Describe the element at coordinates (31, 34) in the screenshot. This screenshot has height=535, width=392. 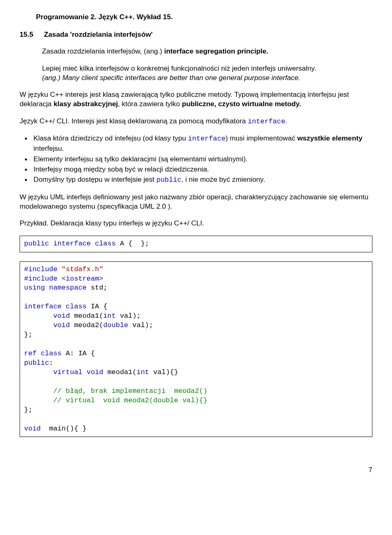
I see `section-number: 15.5` at that location.